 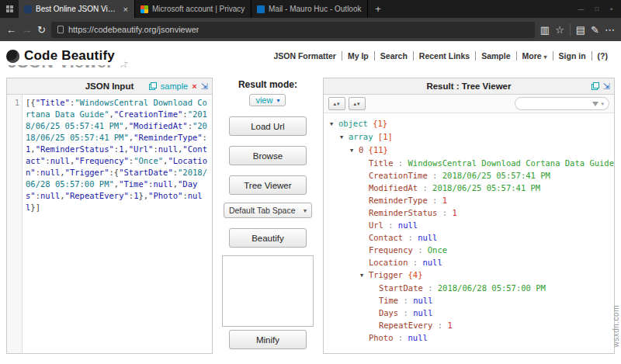 What do you see at coordinates (560, 29) in the screenshot?
I see `favorites-button: ☆` at bounding box center [560, 29].